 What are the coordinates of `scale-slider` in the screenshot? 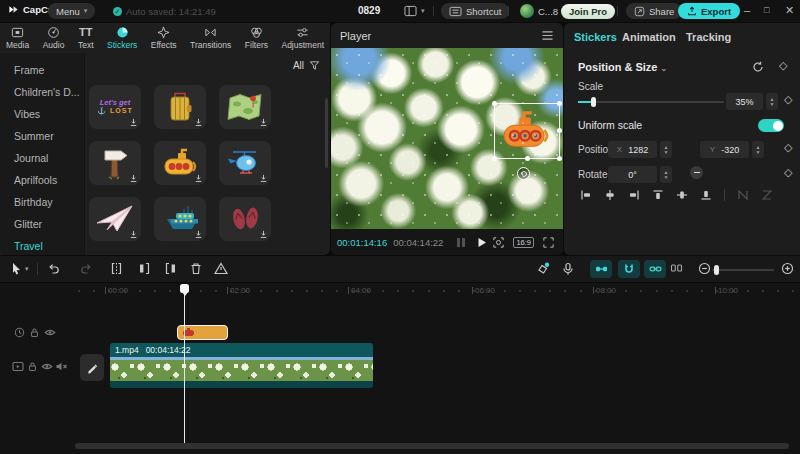 It's located at (651, 102).